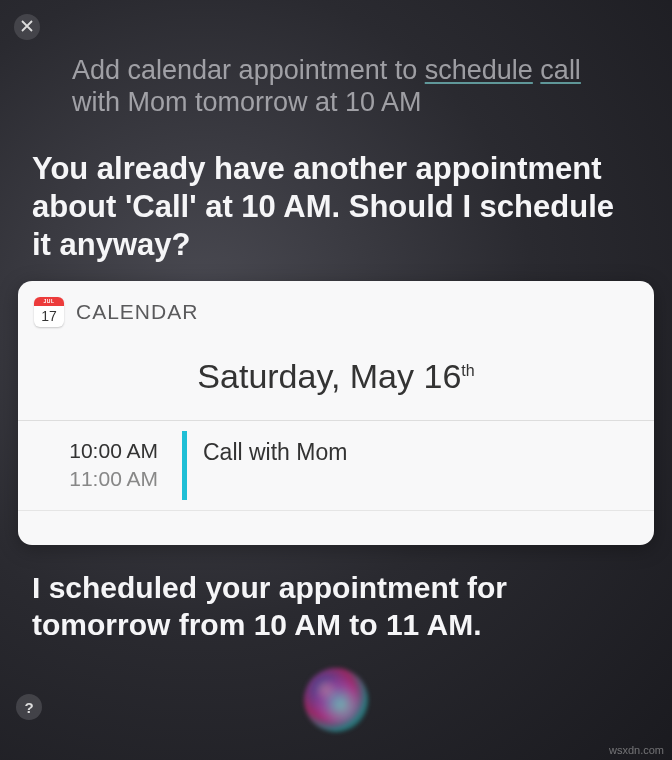  Describe the element at coordinates (88, 479) in the screenshot. I see `event-end-time: 11:00 AM` at that location.